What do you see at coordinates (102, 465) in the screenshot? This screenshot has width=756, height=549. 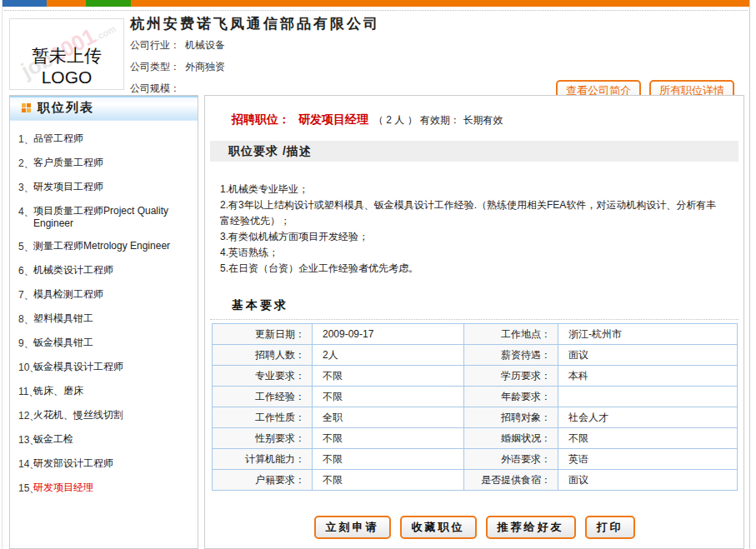 I see `job-list-item: 14、研发部设计工程师` at bounding box center [102, 465].